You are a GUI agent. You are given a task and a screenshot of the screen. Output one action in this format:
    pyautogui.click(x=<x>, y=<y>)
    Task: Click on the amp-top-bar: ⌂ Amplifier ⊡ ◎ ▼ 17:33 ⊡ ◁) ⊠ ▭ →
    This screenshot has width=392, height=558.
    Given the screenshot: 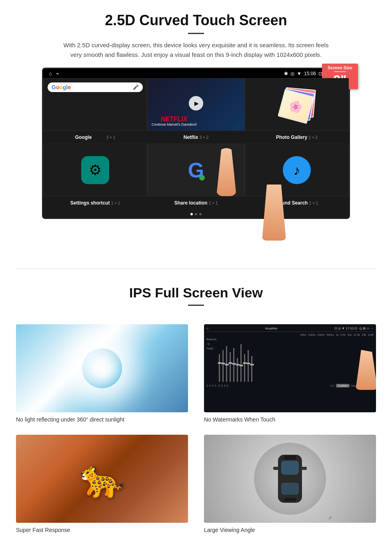 What is the action you would take?
    pyautogui.click(x=290, y=329)
    